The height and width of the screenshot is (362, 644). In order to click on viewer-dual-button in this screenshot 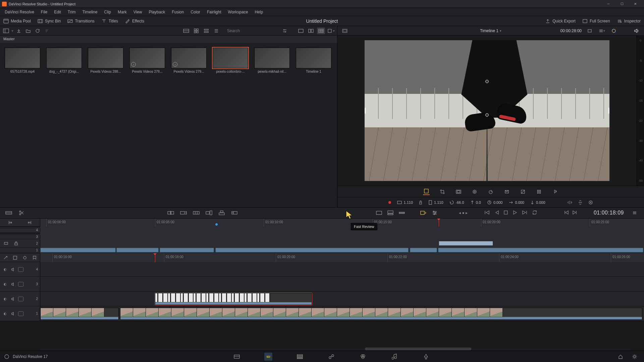, I will do `click(311, 31)`.